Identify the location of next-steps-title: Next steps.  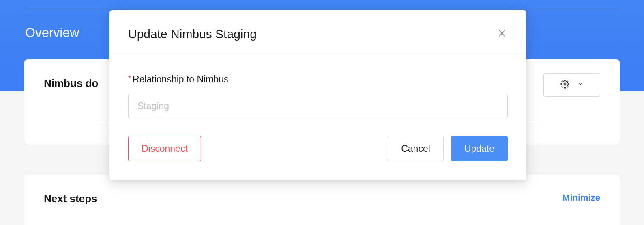
(71, 199).